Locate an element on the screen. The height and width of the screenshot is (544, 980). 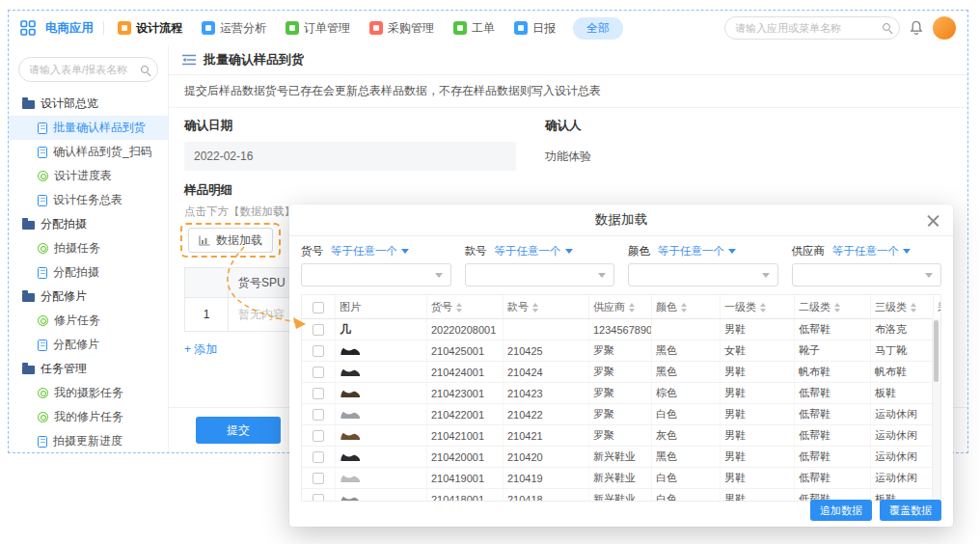
sample-detail-heading: 样品明细 is located at coordinates (568, 187).